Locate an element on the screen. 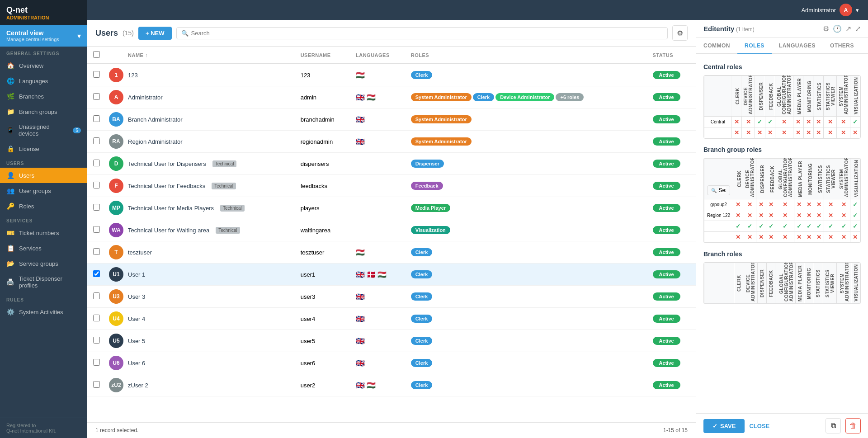 This screenshot has width=868, height=438. table-row: U3User 3user3🇬🇧ClerkActive is located at coordinates (392, 297).